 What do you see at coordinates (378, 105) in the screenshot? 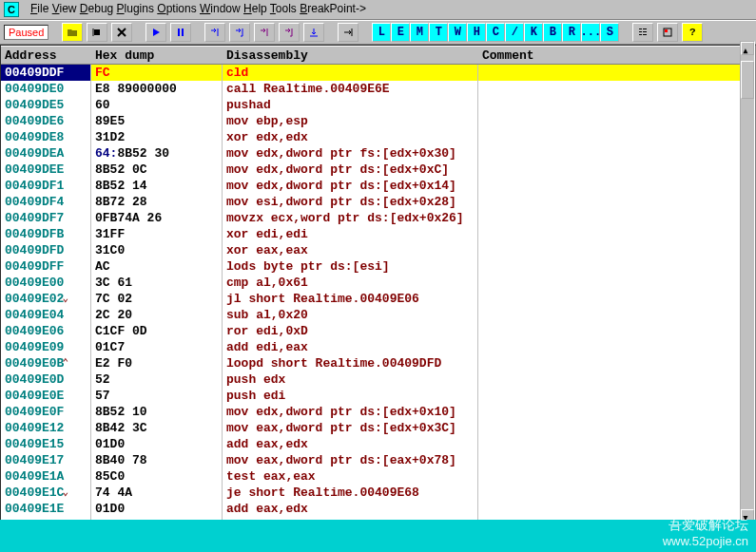
I see `disasm-row: 00409DE560pushad` at bounding box center [378, 105].